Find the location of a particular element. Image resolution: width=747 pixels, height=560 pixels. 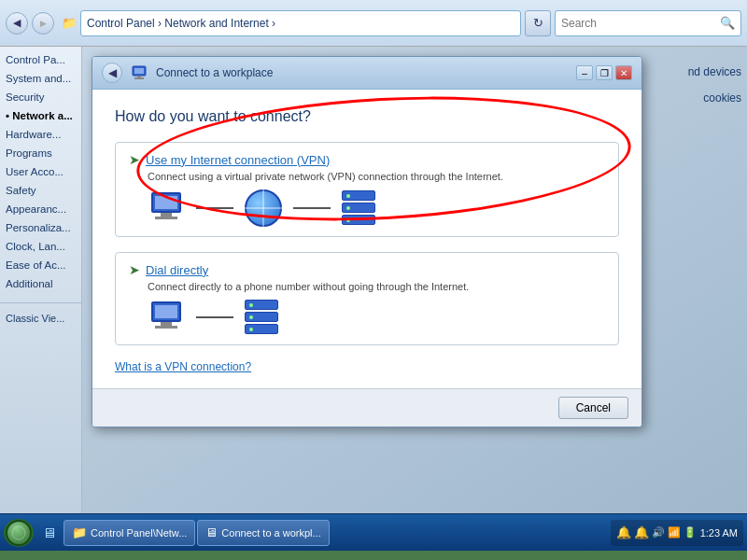

taskbar-control-panel: 📁 Control Panel\Netw... is located at coordinates (129, 533).